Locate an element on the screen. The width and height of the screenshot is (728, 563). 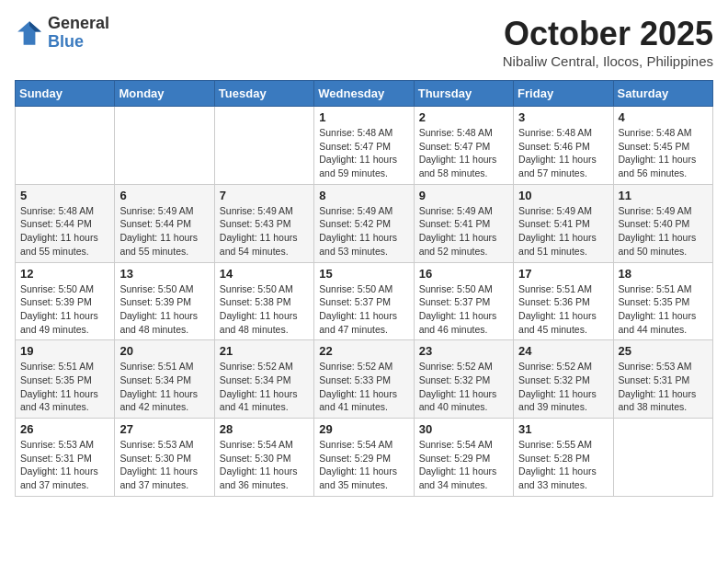
day-info: Sunrise: 5:53 AM Sunset: 5:30 PM Dayligh… is located at coordinates (164, 465).